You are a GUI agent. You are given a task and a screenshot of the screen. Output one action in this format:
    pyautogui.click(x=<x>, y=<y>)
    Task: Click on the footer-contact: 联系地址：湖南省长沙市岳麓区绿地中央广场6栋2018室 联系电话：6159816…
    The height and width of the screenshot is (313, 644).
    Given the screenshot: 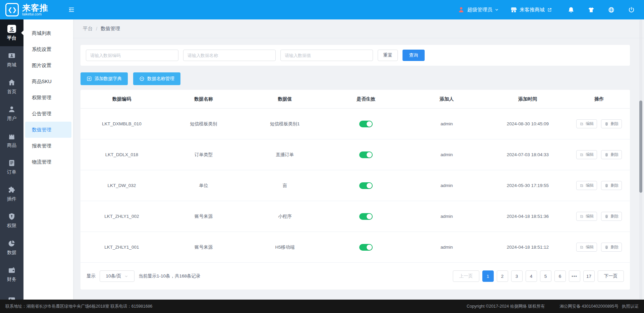 What is the action you would take?
    pyautogui.click(x=79, y=306)
    